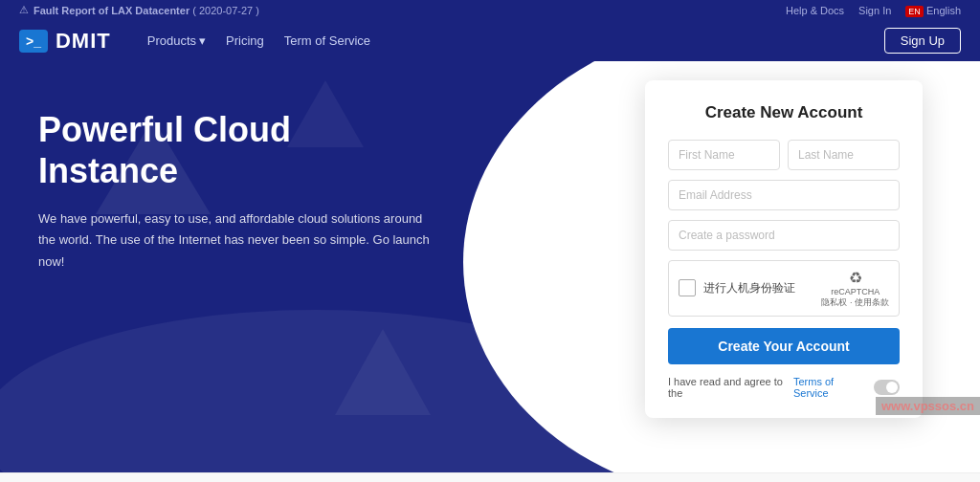  I want to click on announcement-date: ( 2020-07-27 ), so click(226, 11).